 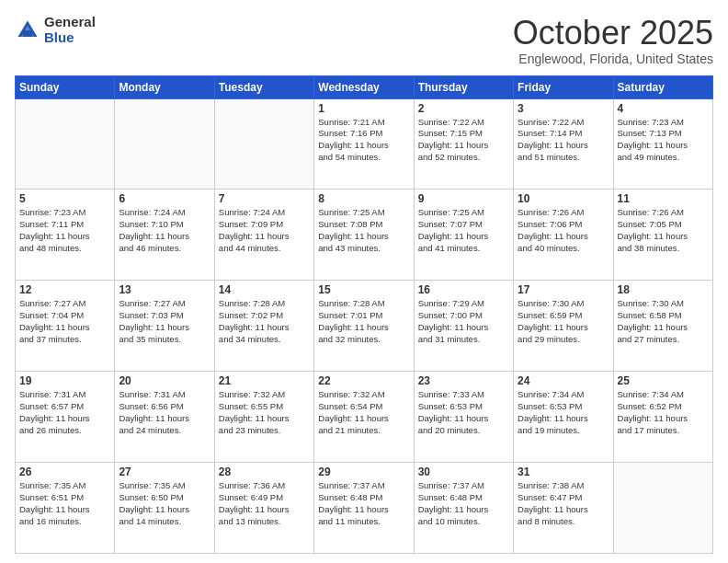 What do you see at coordinates (264, 418) in the screenshot?
I see `table-row: 21Sunrise: 7:32 AM Sunset: 6:55 PM Dayli…` at bounding box center [264, 418].